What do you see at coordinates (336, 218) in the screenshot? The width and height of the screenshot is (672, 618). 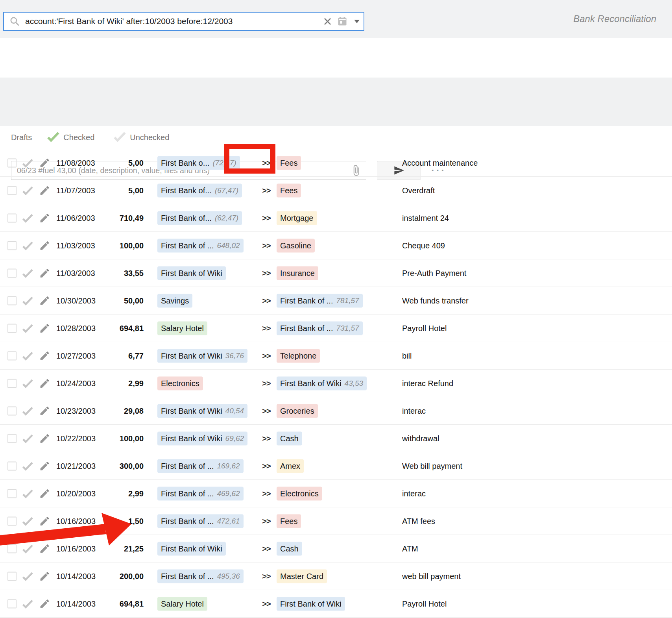 I see `table-row: 11/06/2003710,49First Bank of...(62,47)>…` at bounding box center [336, 218].